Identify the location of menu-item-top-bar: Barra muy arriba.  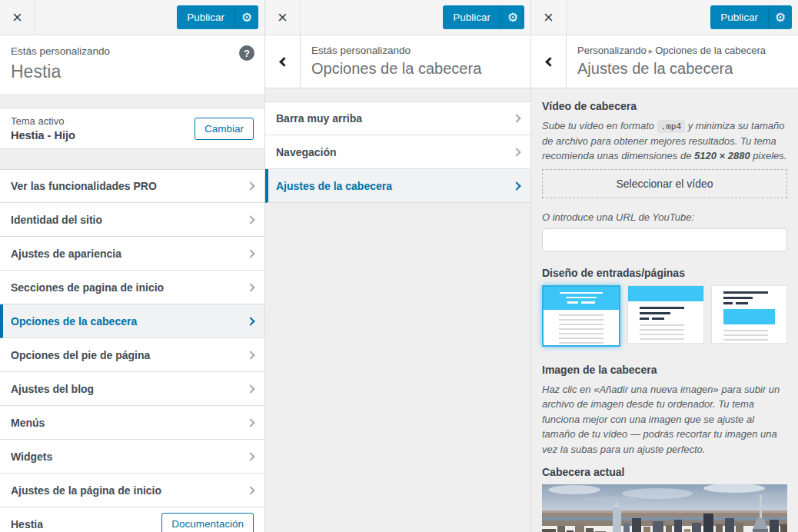
(398, 118).